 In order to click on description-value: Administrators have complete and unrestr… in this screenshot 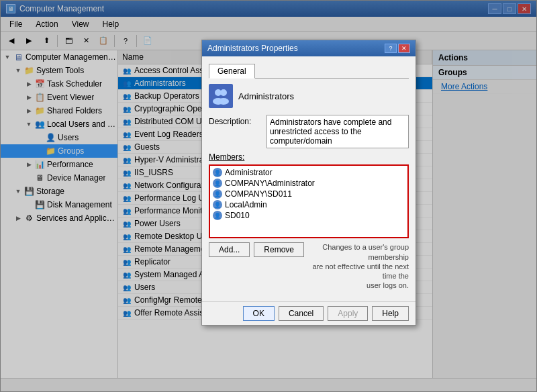, I will do `click(338, 132)`.